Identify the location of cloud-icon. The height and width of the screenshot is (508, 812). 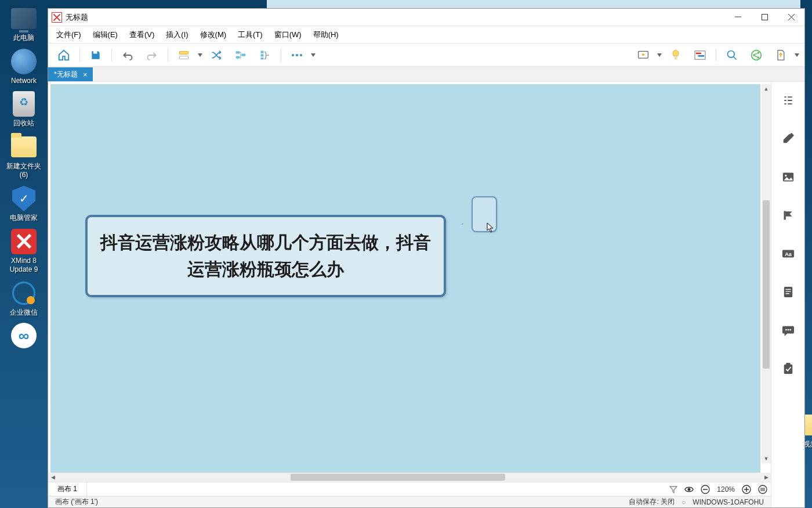
(24, 336).